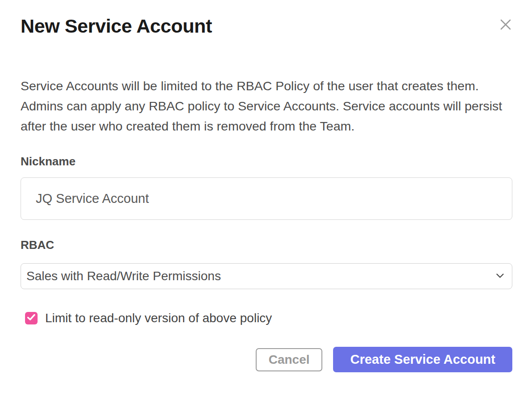 The image size is (532, 404). What do you see at coordinates (266, 106) in the screenshot?
I see `modal-description: Service Accounts will be limited to the …` at bounding box center [266, 106].